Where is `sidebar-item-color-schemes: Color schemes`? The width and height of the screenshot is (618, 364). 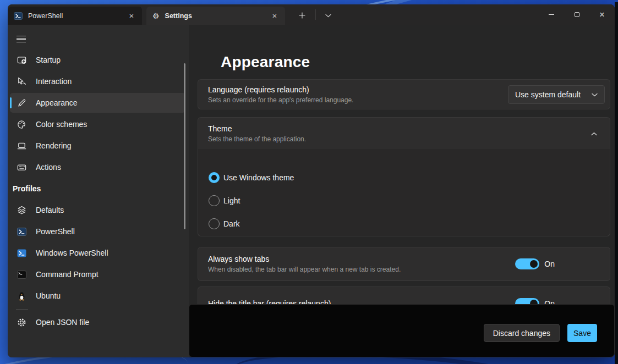 sidebar-item-color-schemes: Color schemes is located at coordinates (98, 124).